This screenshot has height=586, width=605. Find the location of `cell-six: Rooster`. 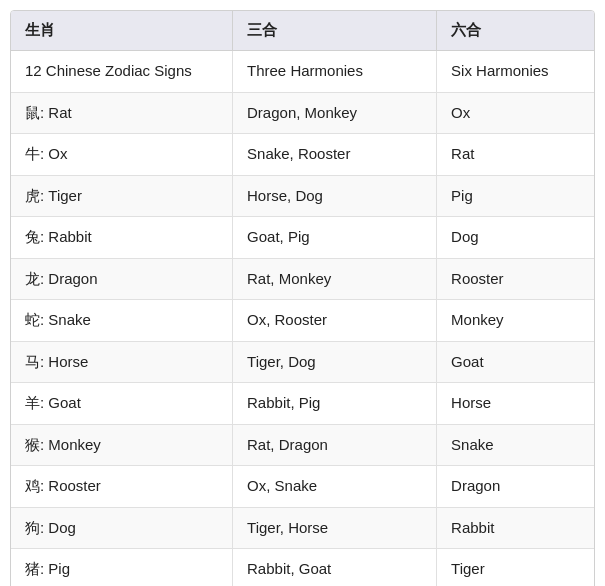

cell-six: Rooster is located at coordinates (516, 279).